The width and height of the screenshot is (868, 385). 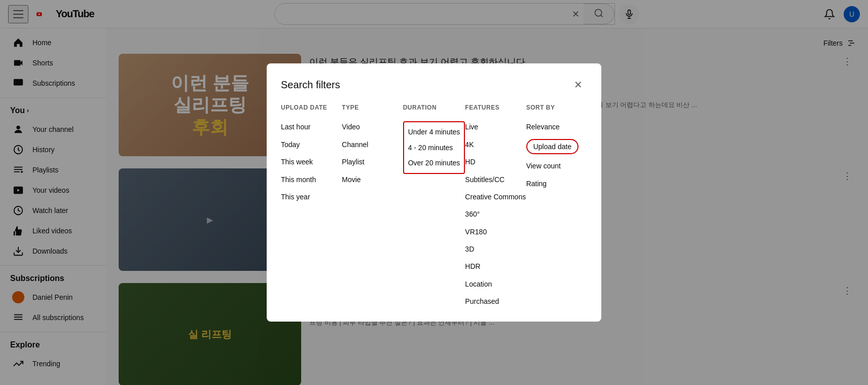 What do you see at coordinates (311, 180) in the screenshot?
I see `filter-this-month: This month` at bounding box center [311, 180].